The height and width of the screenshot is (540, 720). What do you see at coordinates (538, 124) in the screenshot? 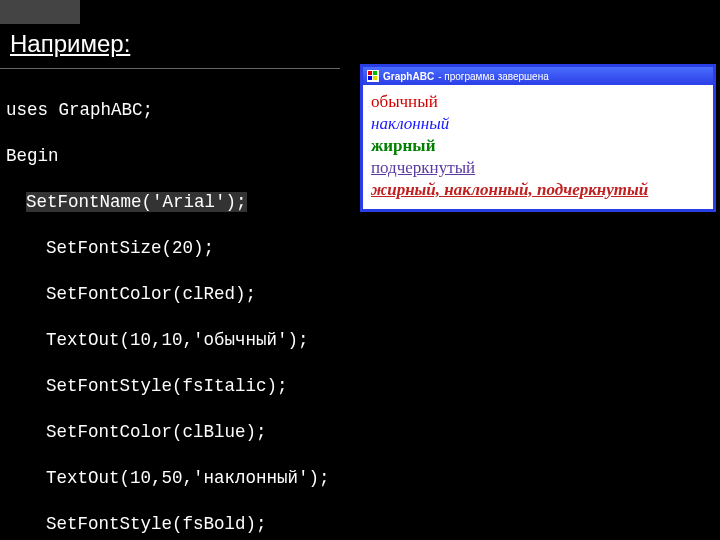
I see `output-row-italic: наклонный` at bounding box center [538, 124].